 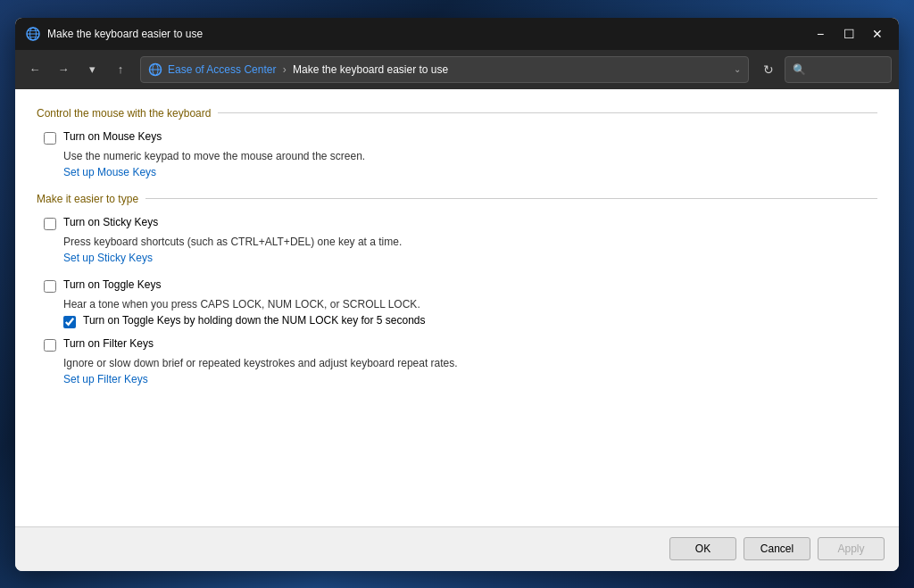 I want to click on filter-keys-description: Ignore or slow down brief or repeated ke…, so click(x=470, y=363).